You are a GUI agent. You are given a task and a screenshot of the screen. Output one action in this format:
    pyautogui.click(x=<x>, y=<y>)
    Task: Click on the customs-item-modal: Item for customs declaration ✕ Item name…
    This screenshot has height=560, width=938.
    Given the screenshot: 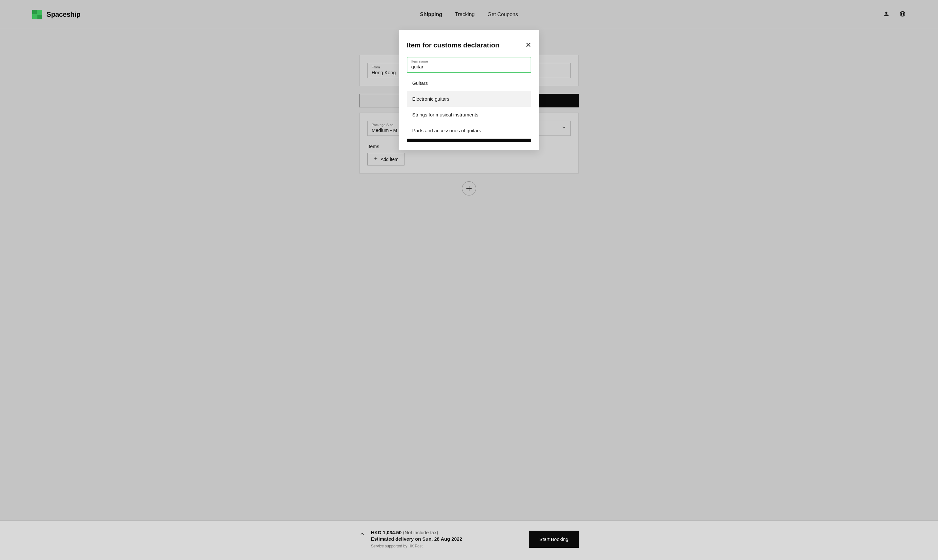 What is the action you would take?
    pyautogui.click(x=469, y=90)
    